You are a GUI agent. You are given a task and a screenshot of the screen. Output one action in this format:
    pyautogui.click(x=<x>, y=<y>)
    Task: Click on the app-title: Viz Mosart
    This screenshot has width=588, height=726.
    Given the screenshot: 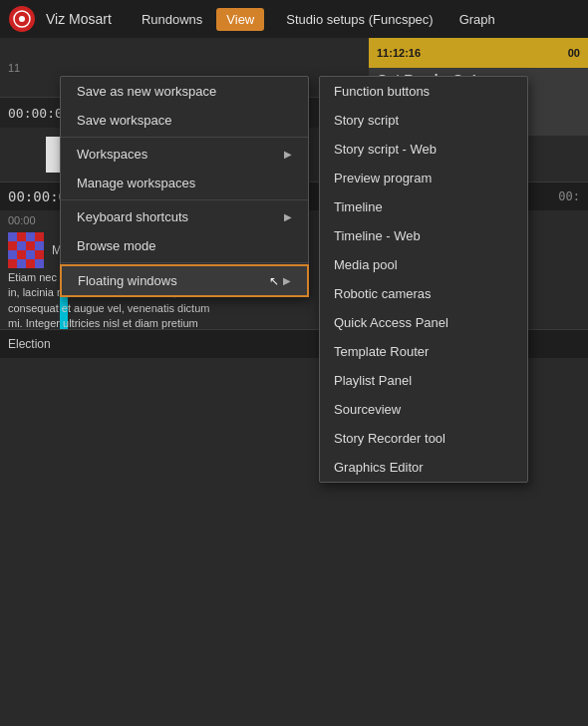 What is the action you would take?
    pyautogui.click(x=79, y=19)
    